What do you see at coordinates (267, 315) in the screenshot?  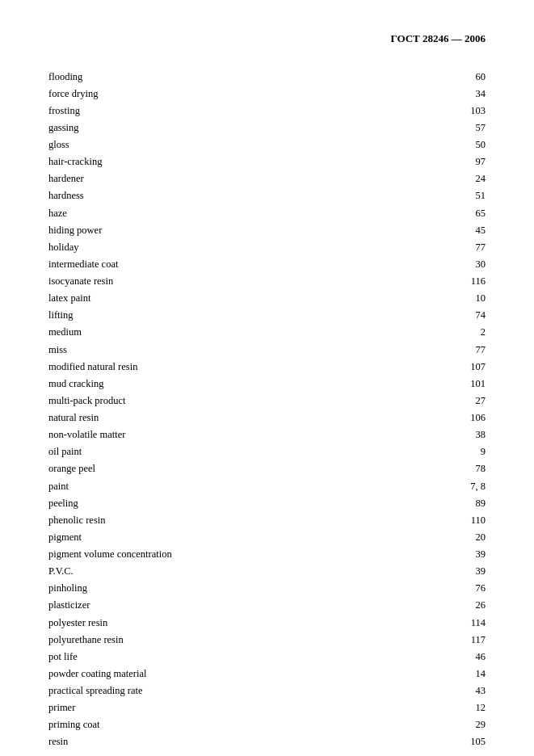 I see `table-row: lifting74` at bounding box center [267, 315].